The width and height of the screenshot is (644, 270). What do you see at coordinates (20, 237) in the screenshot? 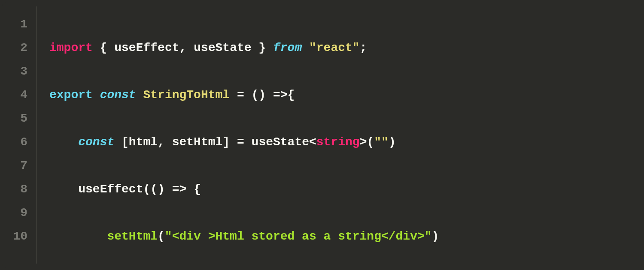
I see `line-number: 10` at bounding box center [20, 237].